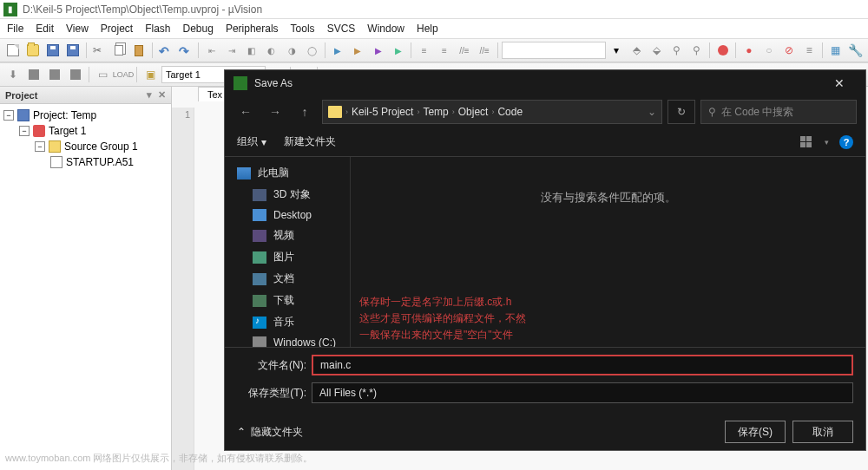  Describe the element at coordinates (287, 340) in the screenshot. I see `sidebar-drive-c: Windows (C:)` at that location.